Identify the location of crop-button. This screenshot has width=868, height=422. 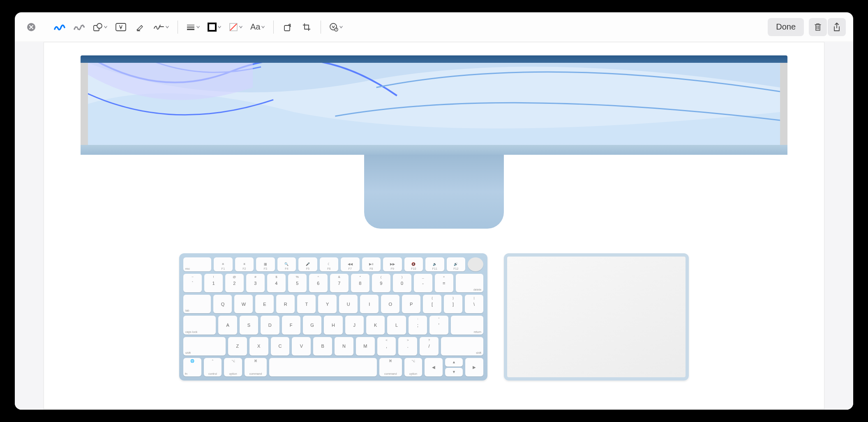
(307, 27).